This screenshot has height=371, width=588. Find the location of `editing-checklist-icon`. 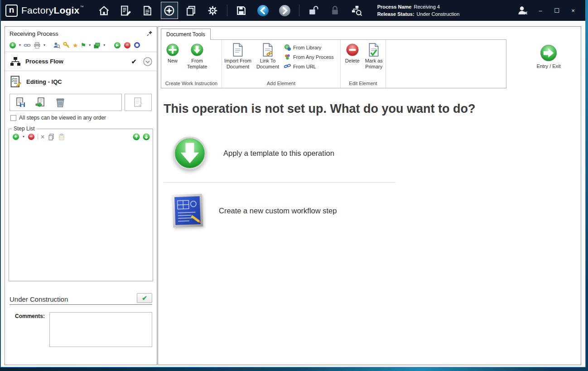

editing-checklist-icon is located at coordinates (16, 82).